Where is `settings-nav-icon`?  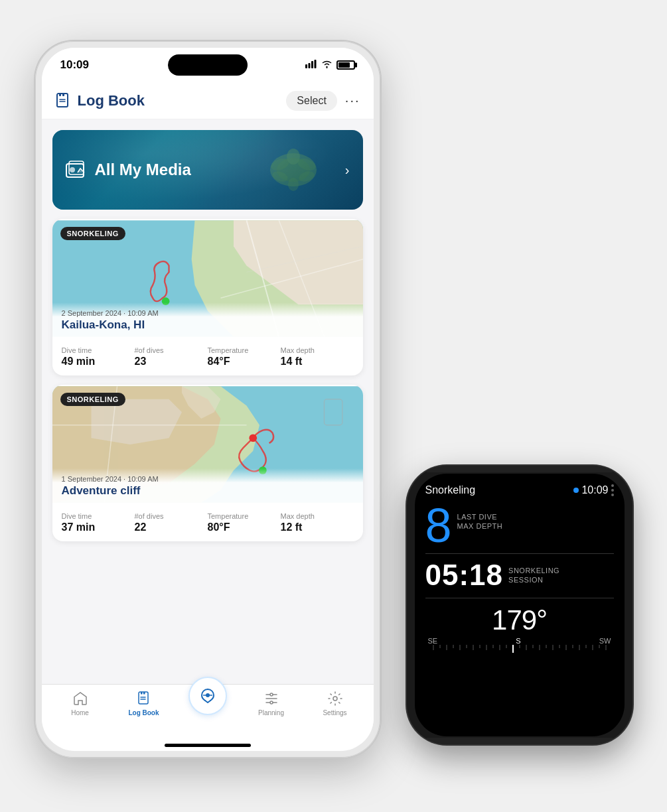 settings-nav-icon is located at coordinates (335, 699).